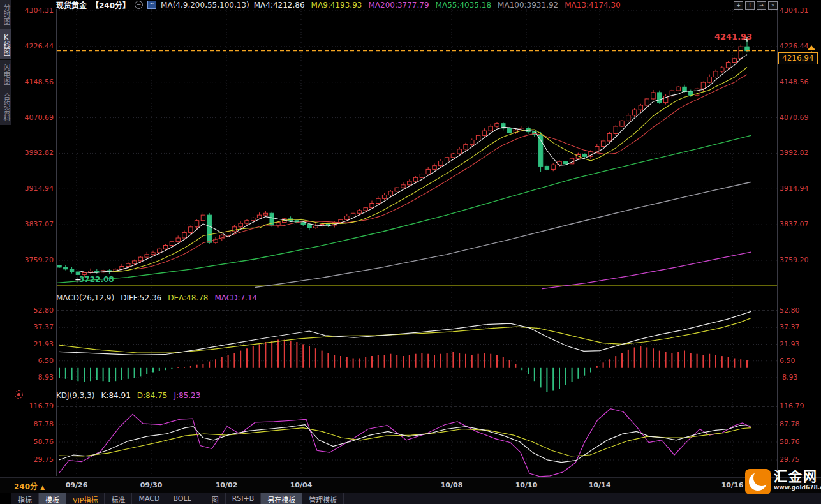  I want to click on date-label: 10/16, so click(732, 485).